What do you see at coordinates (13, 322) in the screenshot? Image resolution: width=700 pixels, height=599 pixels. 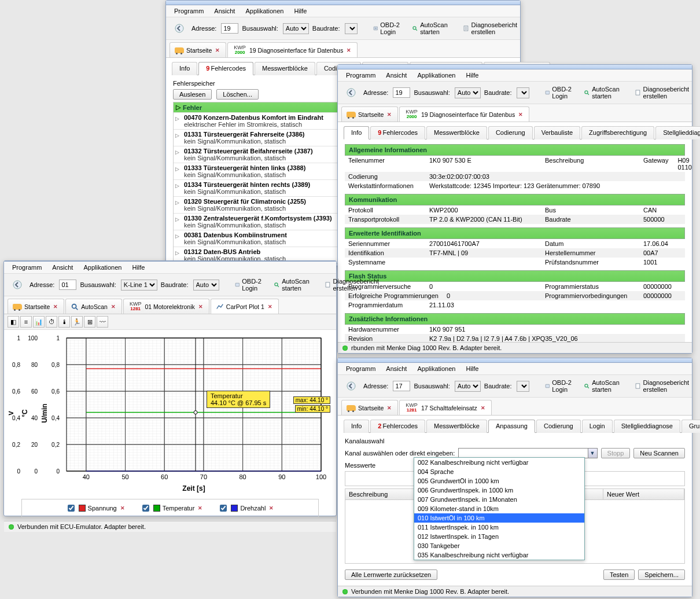 I see `plot-tool-1: ◧` at bounding box center [13, 322].